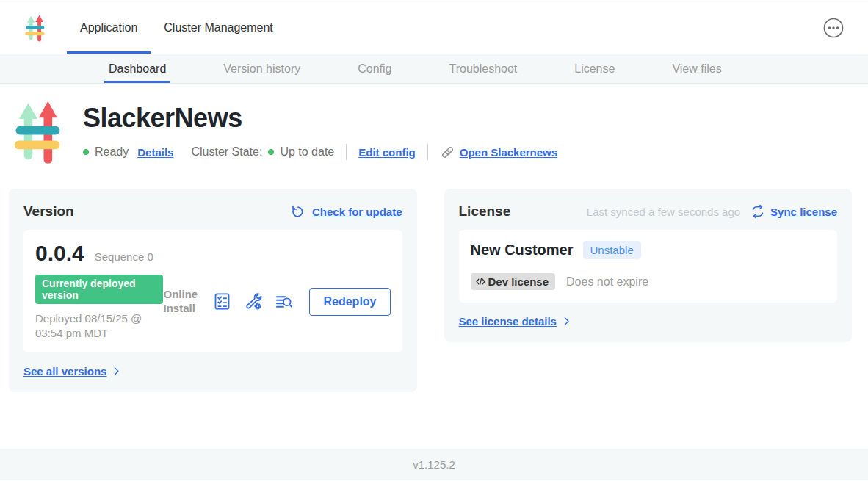 This screenshot has width=868, height=481. What do you see at coordinates (137, 69) in the screenshot?
I see `subtab-dashboard: Dashboard` at bounding box center [137, 69].